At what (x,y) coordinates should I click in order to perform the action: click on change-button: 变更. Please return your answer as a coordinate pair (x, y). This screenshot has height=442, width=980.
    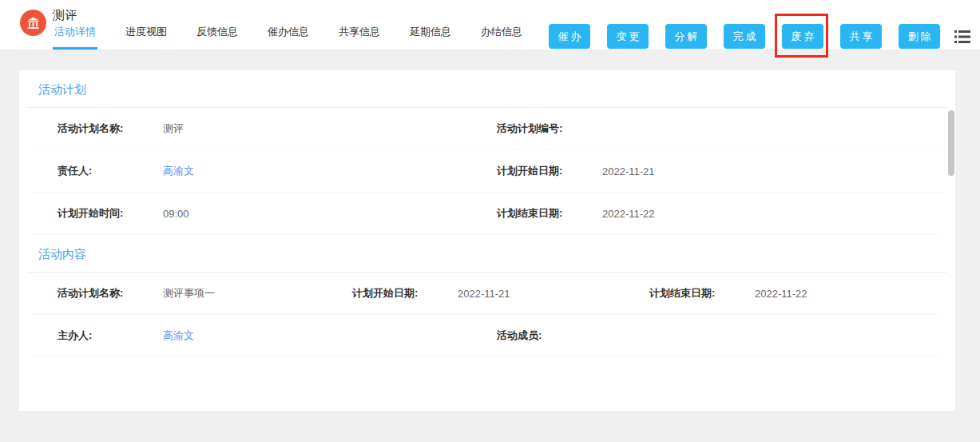
    Looking at the image, I should click on (628, 37).